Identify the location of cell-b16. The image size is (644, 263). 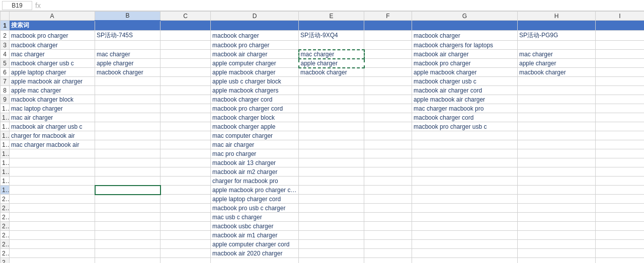
(128, 163).